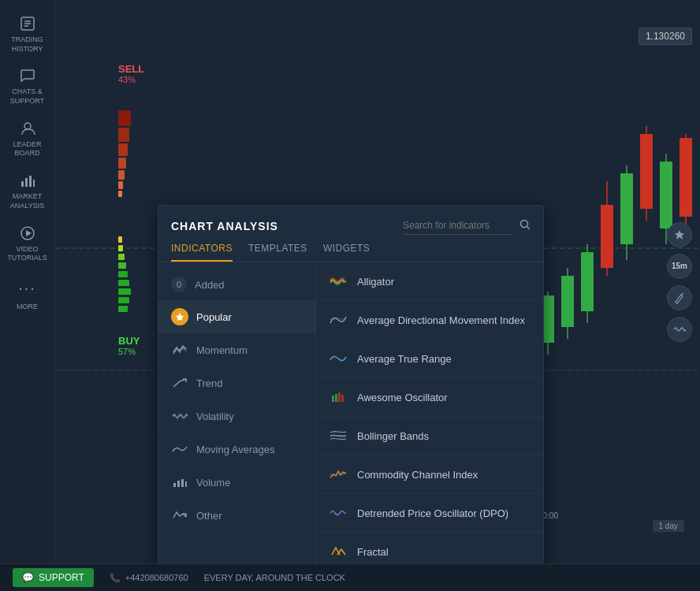 This screenshot has width=700, height=591. Describe the element at coordinates (180, 449) in the screenshot. I see `moving-averages-icon` at that location.